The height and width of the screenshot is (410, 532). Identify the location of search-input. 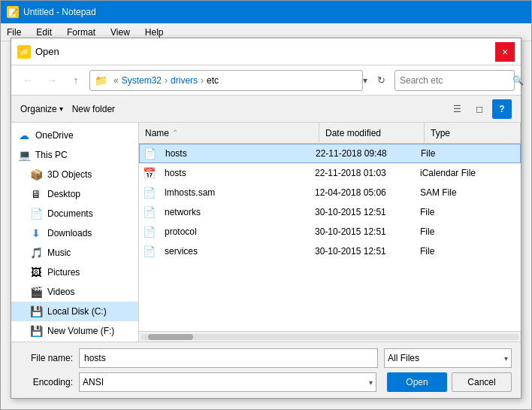
(456, 80).